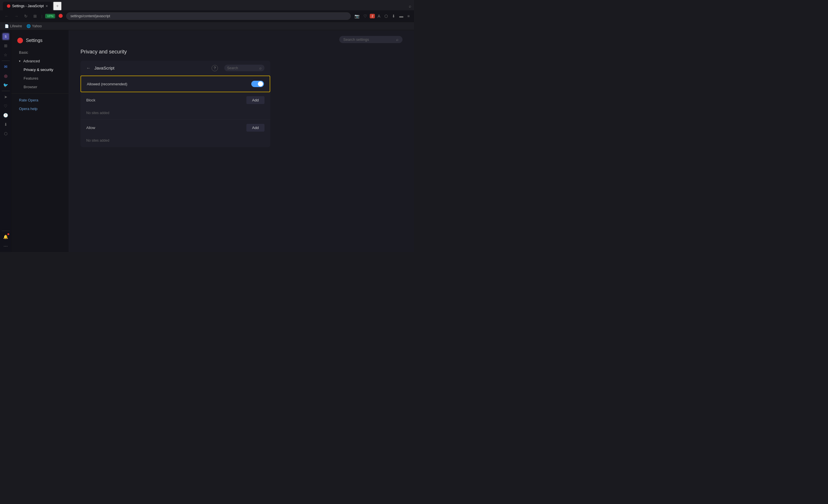 This screenshot has height=504, width=828. Describe the element at coordinates (40, 61) in the screenshot. I see `sidebar-item-advanced: ▾ Advanced` at that location.